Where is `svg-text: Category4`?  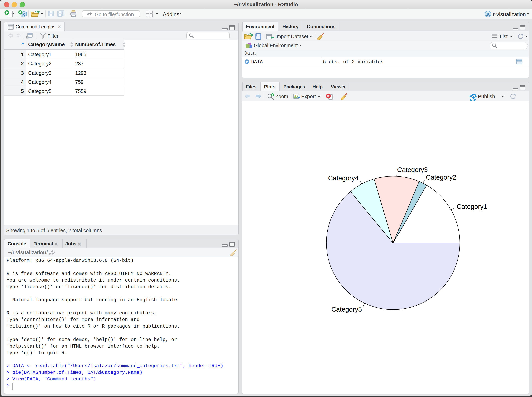 svg-text: Category4 is located at coordinates (343, 178).